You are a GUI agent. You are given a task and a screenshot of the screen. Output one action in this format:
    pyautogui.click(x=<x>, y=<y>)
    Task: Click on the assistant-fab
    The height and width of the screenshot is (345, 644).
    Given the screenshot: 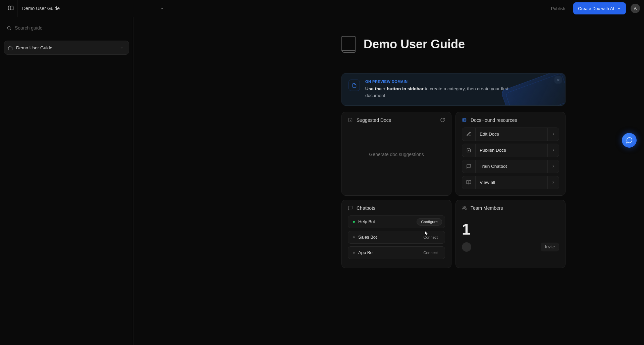 What is the action you would take?
    pyautogui.click(x=629, y=140)
    